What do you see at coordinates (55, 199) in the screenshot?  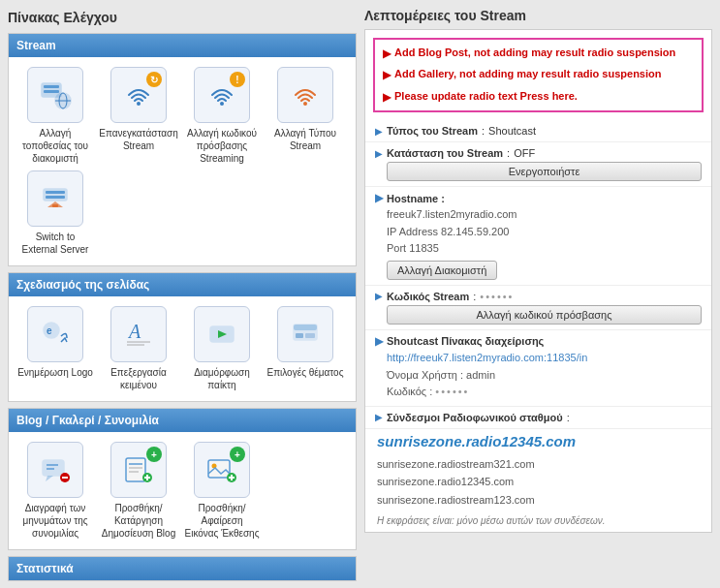 I see `server-home-icon` at bounding box center [55, 199].